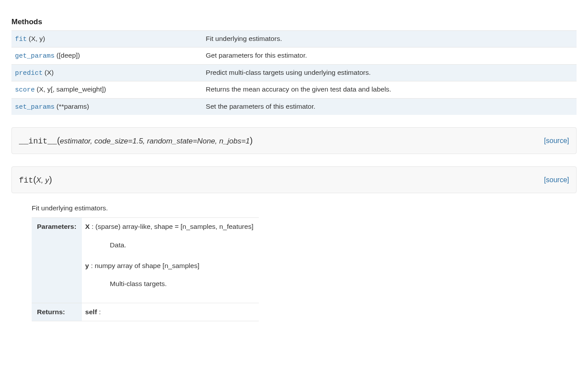 Image resolution: width=588 pixels, height=382 pixels. Describe the element at coordinates (26, 180) in the screenshot. I see `fit-name: fit` at that location.